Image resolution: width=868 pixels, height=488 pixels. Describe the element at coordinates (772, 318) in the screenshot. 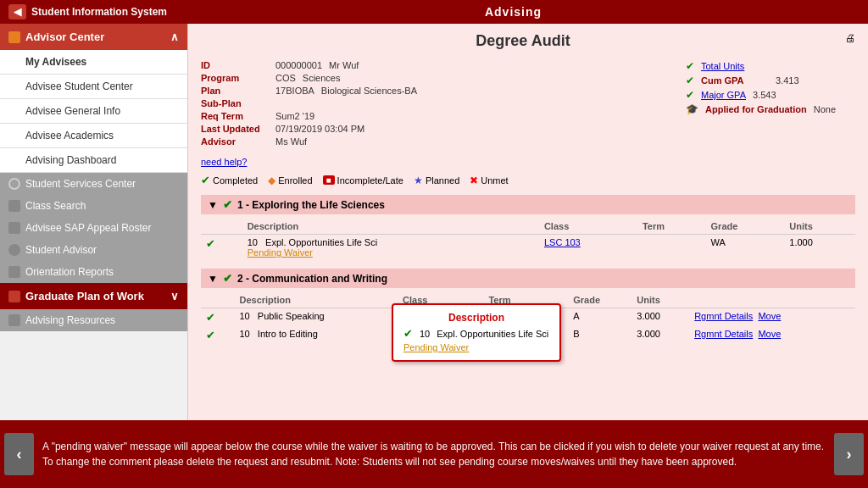

I see `row2-actions: Rgmnt Details Move` at that location.